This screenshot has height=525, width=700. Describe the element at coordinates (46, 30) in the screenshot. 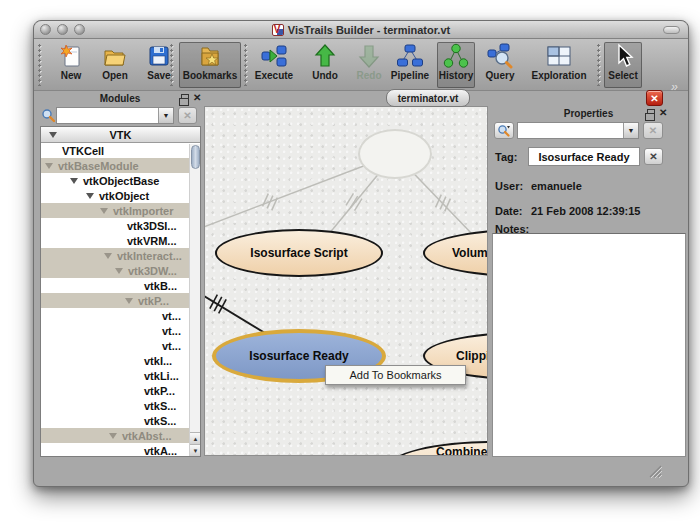

I see `close-window-button` at that location.